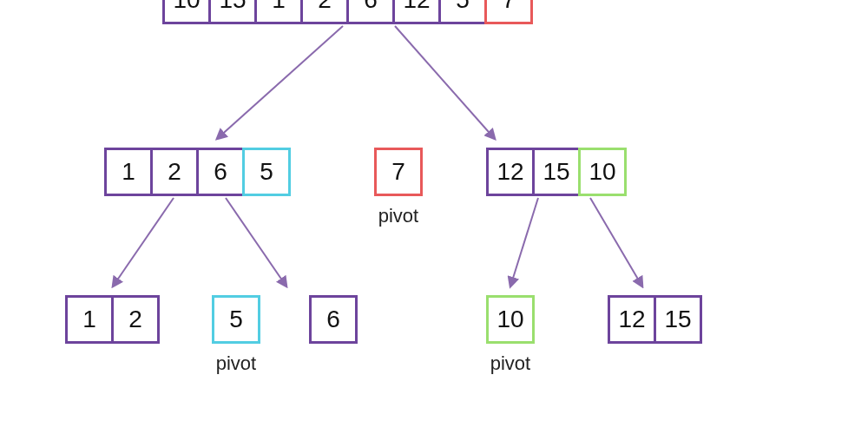  I want to click on array-l12: 12, so click(113, 319).